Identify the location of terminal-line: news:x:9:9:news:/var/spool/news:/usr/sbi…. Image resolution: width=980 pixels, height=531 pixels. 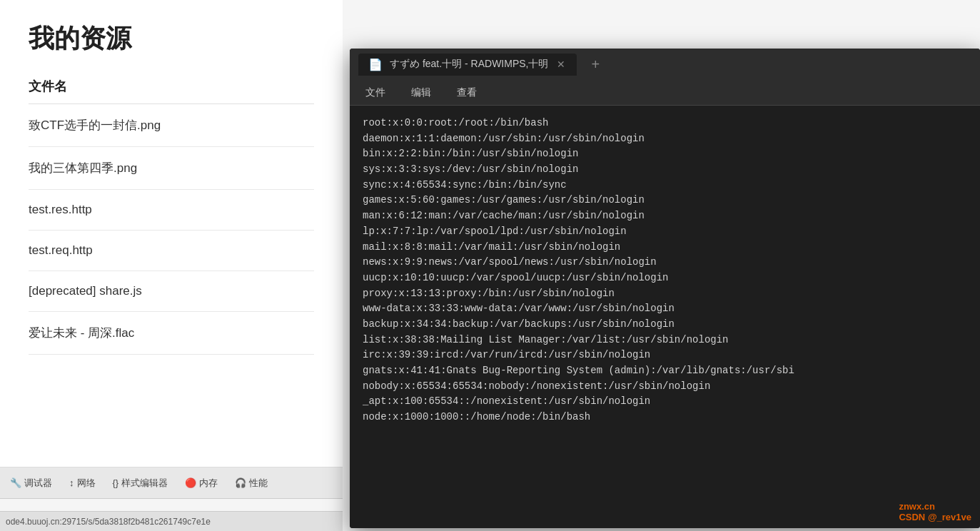
(665, 263).